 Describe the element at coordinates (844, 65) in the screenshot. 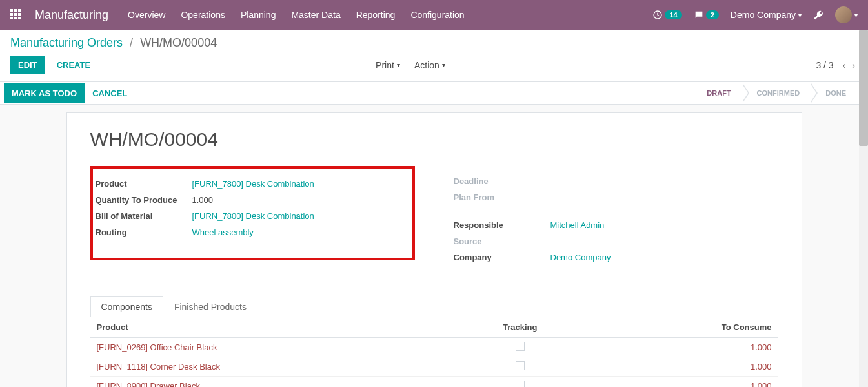

I see `pager-prev: ‹` at that location.